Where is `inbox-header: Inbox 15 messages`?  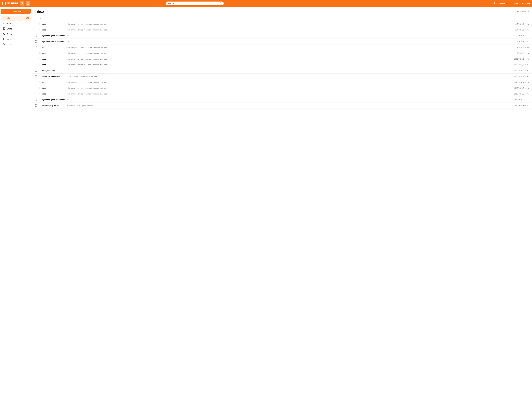
inbox-header: Inbox 15 messages is located at coordinates (282, 11).